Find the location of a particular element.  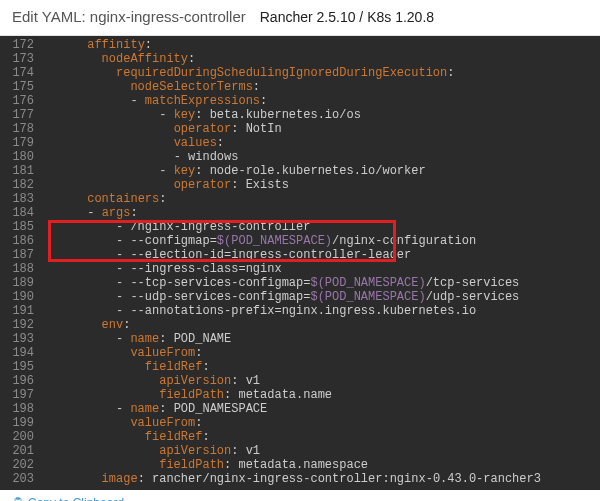

line-number: 193 is located at coordinates (22, 339).